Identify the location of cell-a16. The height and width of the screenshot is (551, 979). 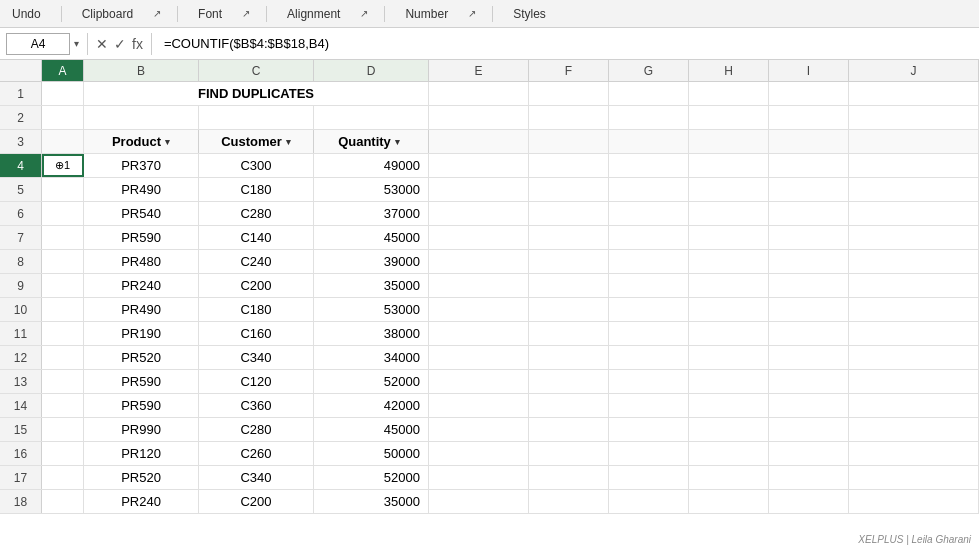
(63, 454).